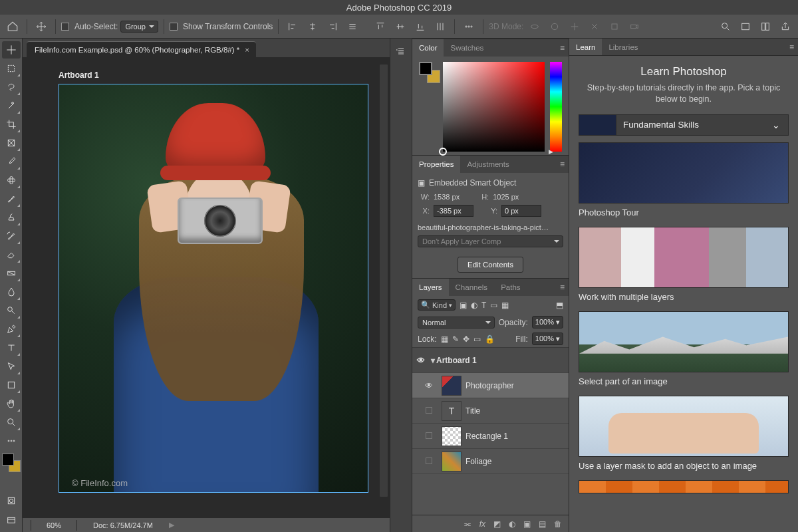 Image resolution: width=798 pixels, height=532 pixels. Describe the element at coordinates (11, 311) in the screenshot. I see `tool-dodge` at that location.